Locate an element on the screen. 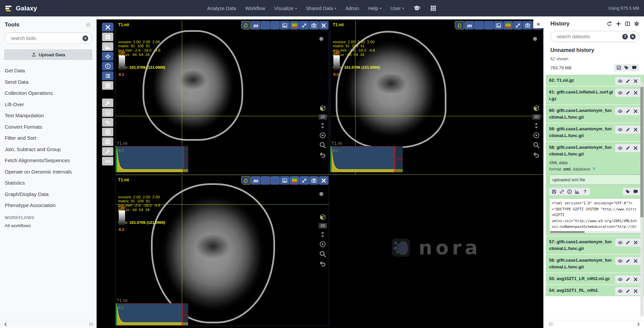 The image size is (644, 328). viewer-tool-grid-button is located at coordinates (108, 85).